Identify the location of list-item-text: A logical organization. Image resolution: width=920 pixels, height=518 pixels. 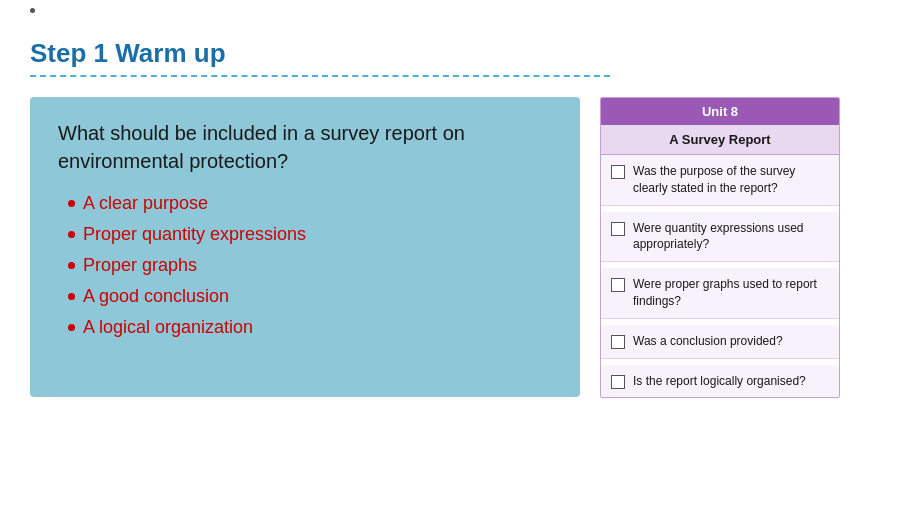
(168, 328).